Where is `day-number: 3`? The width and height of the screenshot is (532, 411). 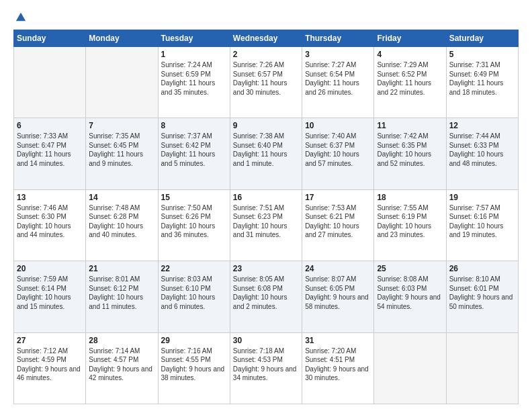
day-number: 3 is located at coordinates (338, 54).